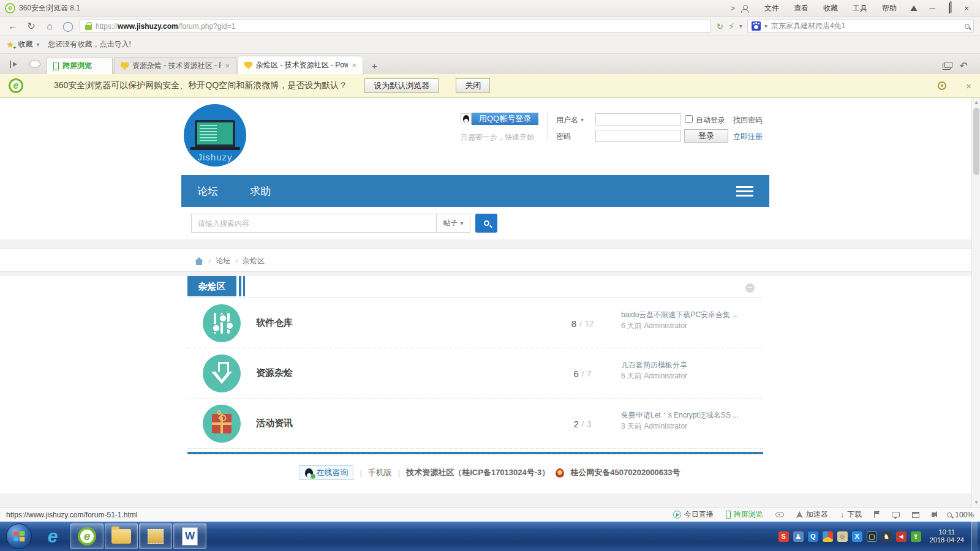 This screenshot has height=551, width=980. Describe the element at coordinates (208, 191) in the screenshot. I see `nav-forum: 论坛` at that location.